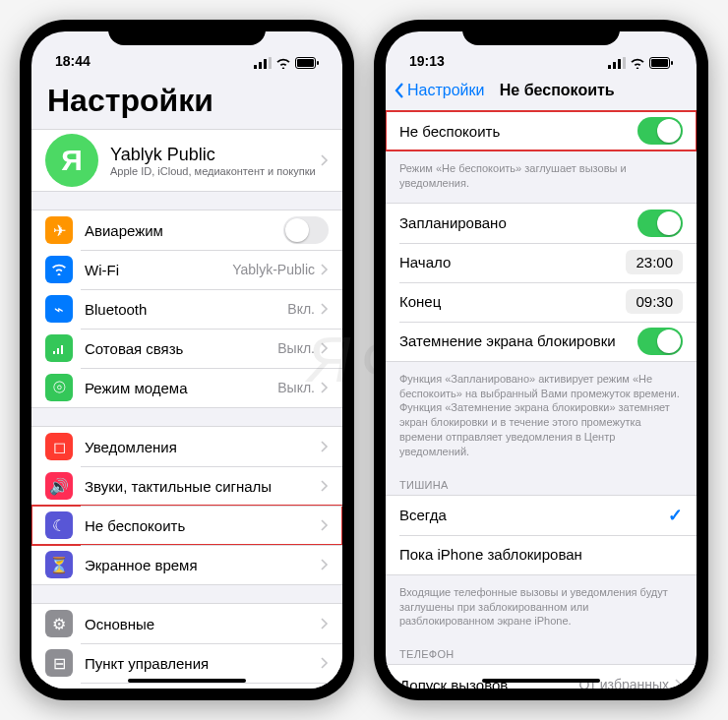 This screenshot has width=728, height=720. What do you see at coordinates (541, 555) in the screenshot?
I see `row-silence-locked: Пока iPhone заблокирован` at bounding box center [541, 555].